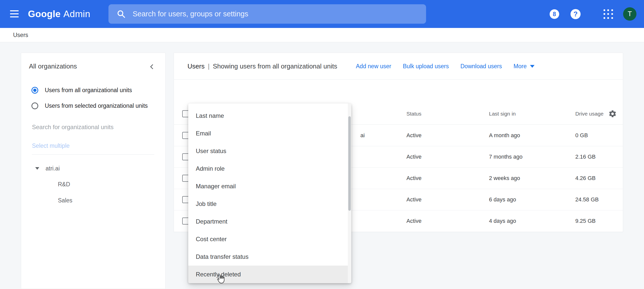 The image size is (644, 289). I want to click on cell-drive-usage: 2.16 GB, so click(585, 157).